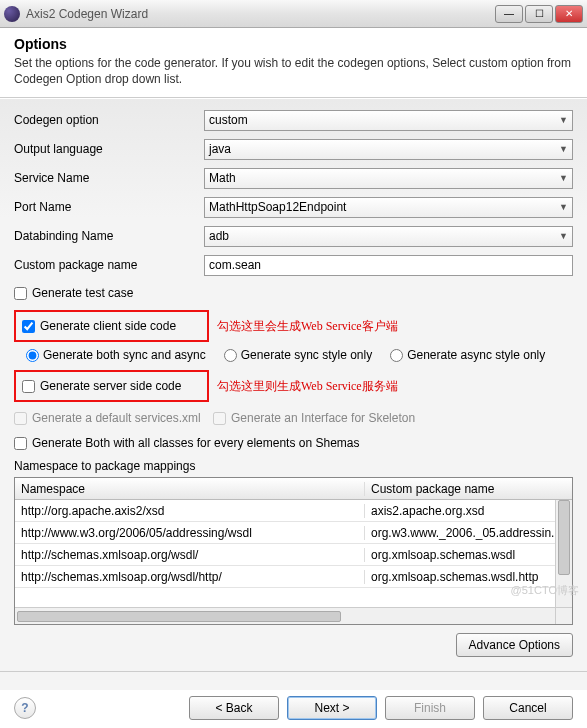  What do you see at coordinates (278, 207) in the screenshot?
I see `port-name-value: MathHttpSoap12Endpoint` at bounding box center [278, 207].